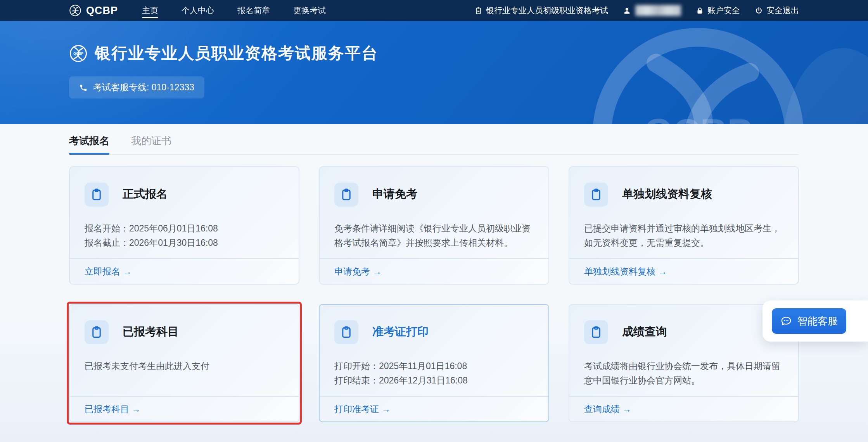 Image resolution: width=868 pixels, height=442 pixels. What do you see at coordinates (818, 321) in the screenshot?
I see `smart-customer-service-label: 智能客服` at bounding box center [818, 321].